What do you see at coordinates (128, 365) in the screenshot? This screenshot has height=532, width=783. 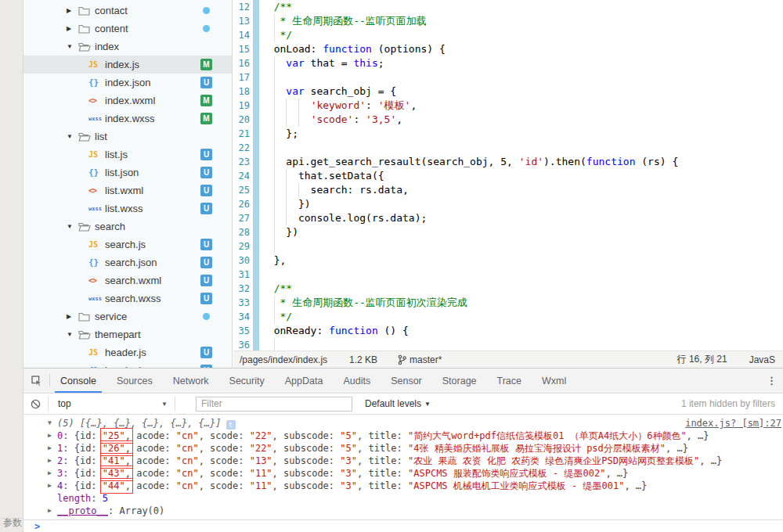 I see `tree-item-header.json: {}header.jsonU` at bounding box center [128, 365].